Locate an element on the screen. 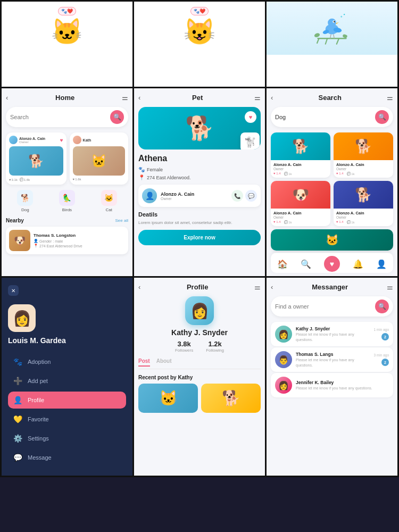 This screenshot has height=532, width=399. search-filter-icon: ⚌ is located at coordinates (390, 98).